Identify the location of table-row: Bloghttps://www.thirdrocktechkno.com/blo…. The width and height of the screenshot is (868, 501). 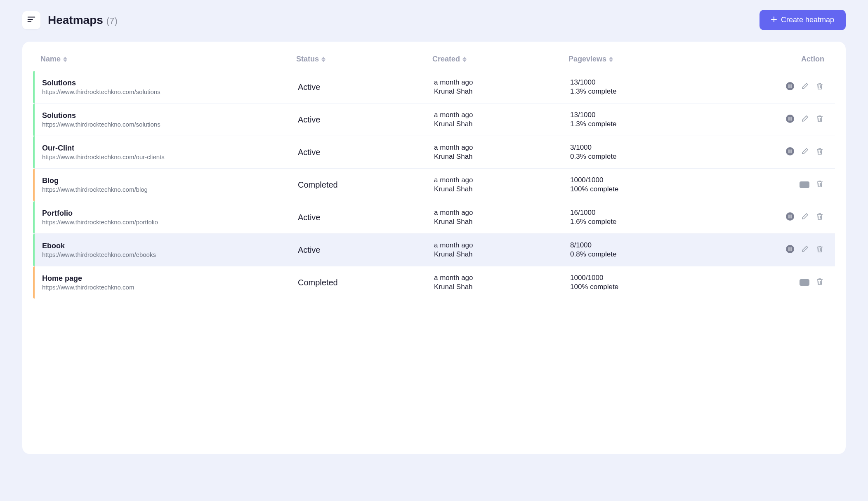
(434, 185).